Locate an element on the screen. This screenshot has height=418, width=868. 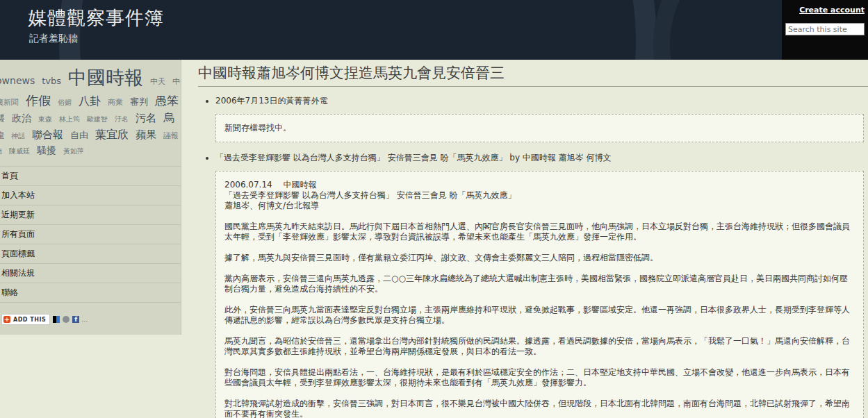
tag-link: 林上筠 is located at coordinates (69, 119).